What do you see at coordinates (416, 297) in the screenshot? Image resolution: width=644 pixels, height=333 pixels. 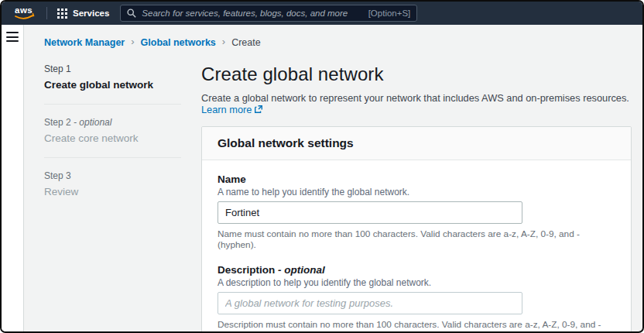 I see `description-field-group: Description - optional A description to …` at bounding box center [416, 297].